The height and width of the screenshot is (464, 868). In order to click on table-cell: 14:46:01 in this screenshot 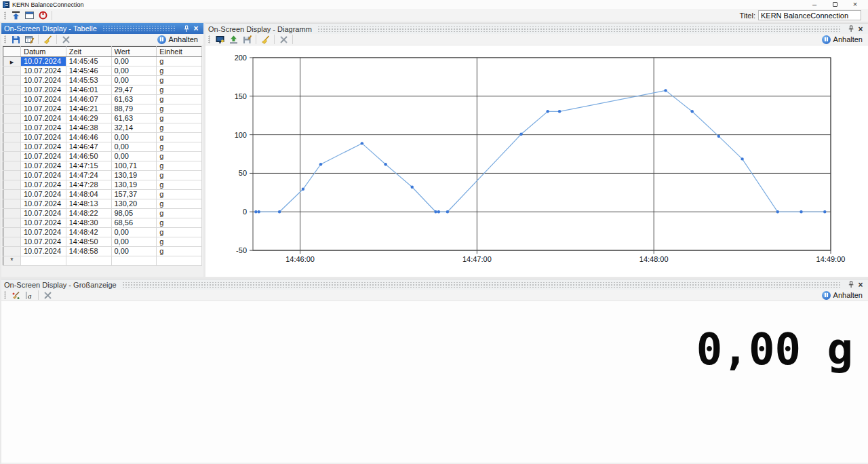, I will do `click(88, 90)`.